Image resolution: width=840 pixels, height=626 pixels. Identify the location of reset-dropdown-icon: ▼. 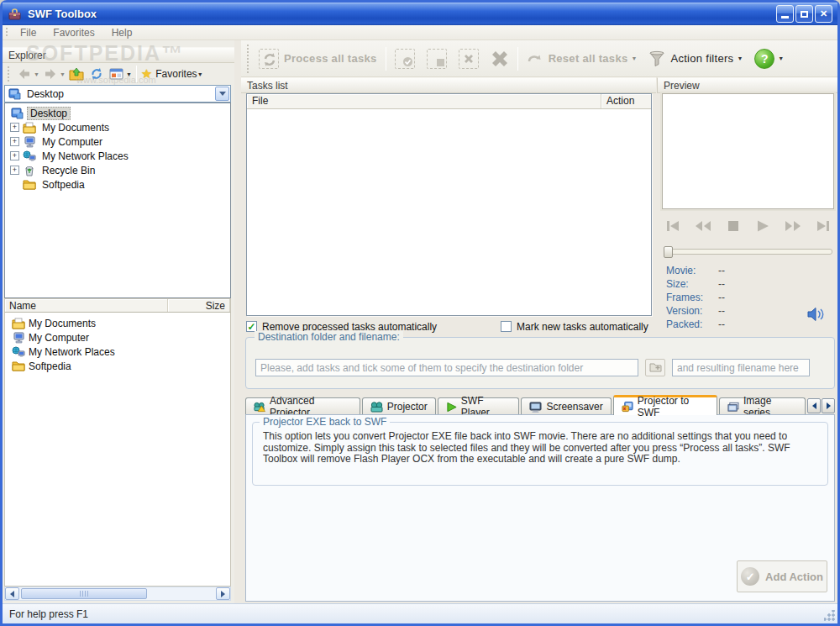
(633, 59).